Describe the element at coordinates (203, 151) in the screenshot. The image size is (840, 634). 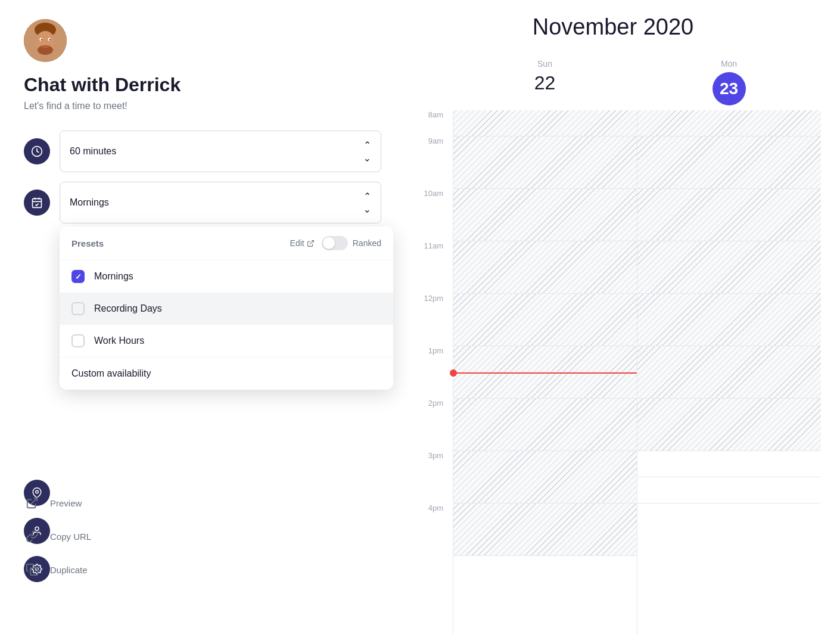
I see `duration-row: 60 minutes ⌃ ⌃` at that location.